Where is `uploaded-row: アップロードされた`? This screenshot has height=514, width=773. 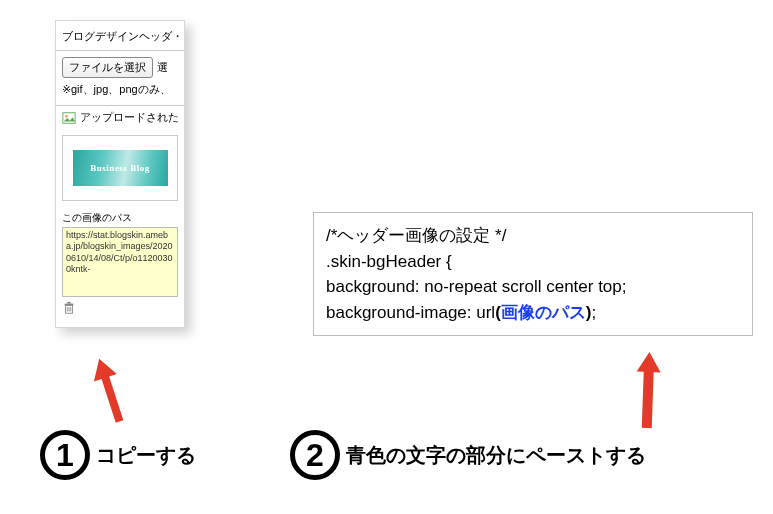 uploaded-row: アップロードされた is located at coordinates (120, 118).